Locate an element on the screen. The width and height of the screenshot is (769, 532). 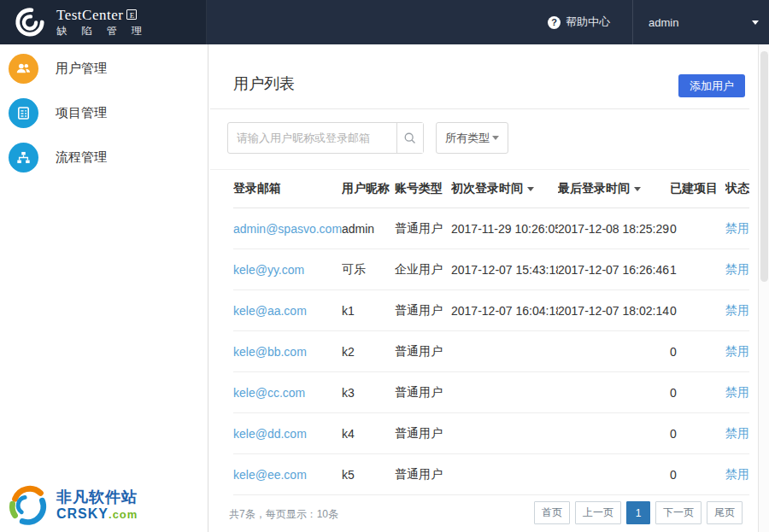
col-first-login-sort: 初次登录时间 is located at coordinates (504, 189).